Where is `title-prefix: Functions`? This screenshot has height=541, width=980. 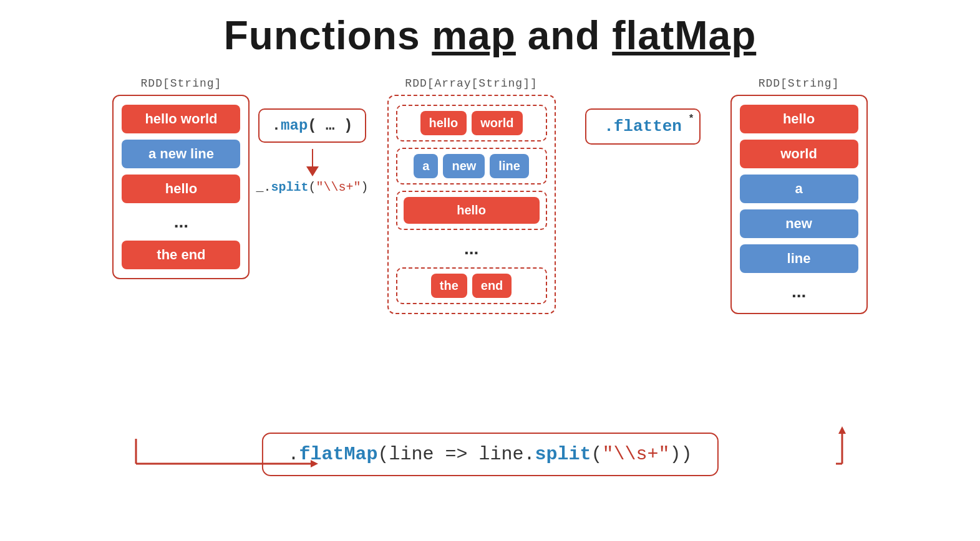
title-prefix: Functions is located at coordinates (328, 36).